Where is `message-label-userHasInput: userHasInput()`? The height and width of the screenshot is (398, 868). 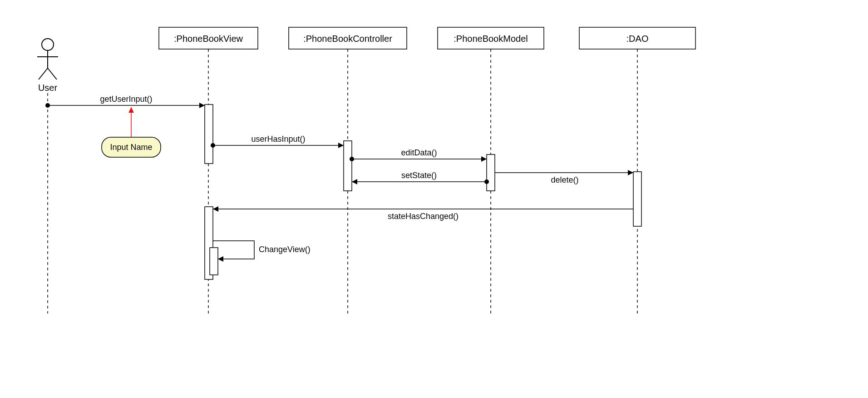
message-label-userHasInput: userHasInput() is located at coordinates (278, 139).